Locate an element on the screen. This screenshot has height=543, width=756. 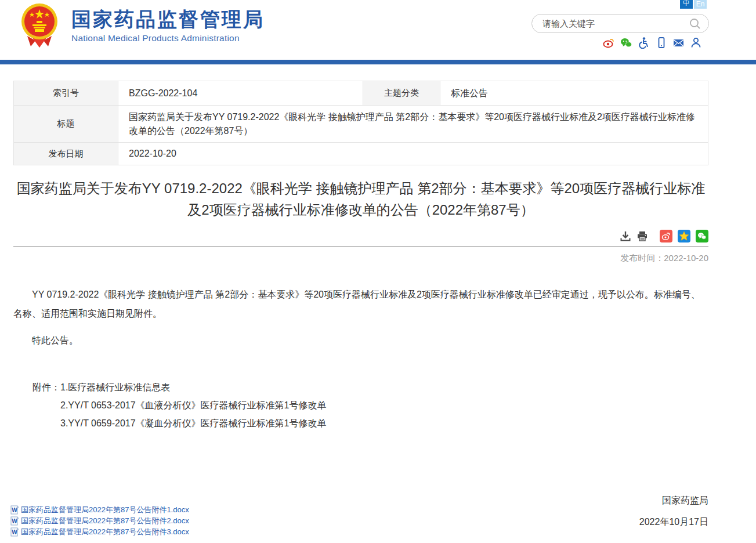
attachment-item-2: 2.YY/T 0653-2017《血液分析仪》医疗器械行业标准第1号修改单 is located at coordinates (193, 405).